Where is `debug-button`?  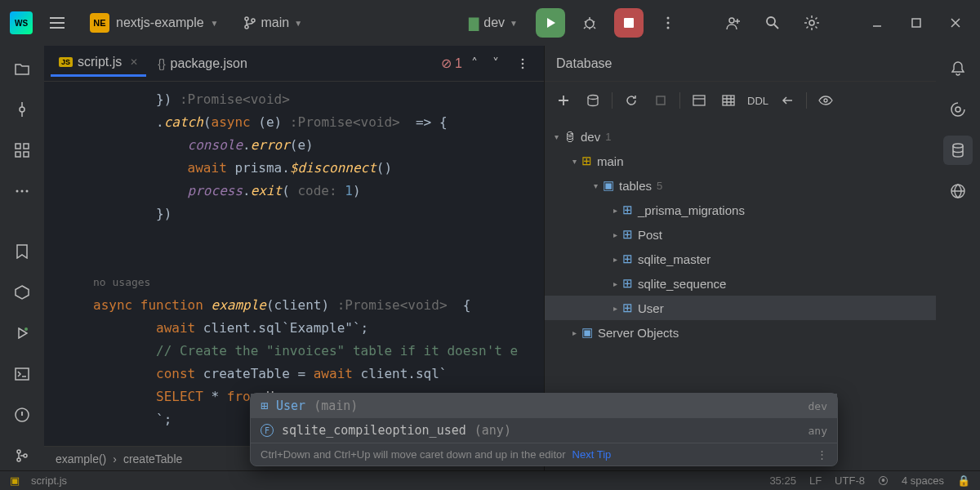
debug-button is located at coordinates (590, 23).